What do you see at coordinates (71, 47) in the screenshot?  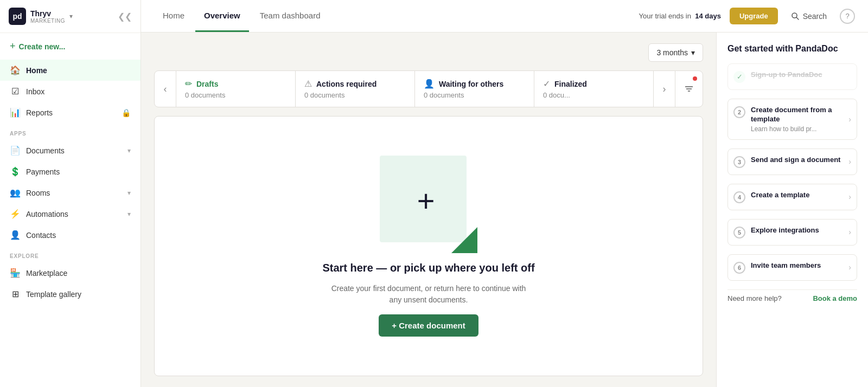 I see `create-new-button: + Create new...` at bounding box center [71, 47].